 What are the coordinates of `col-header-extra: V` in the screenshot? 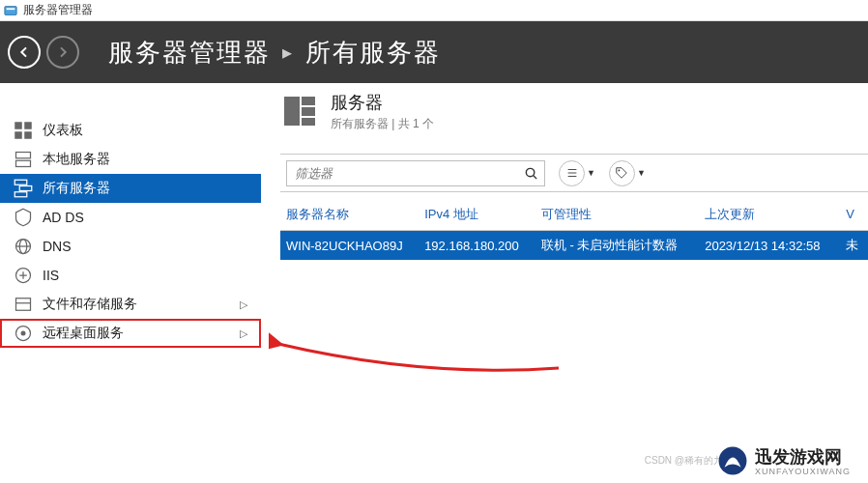 It's located at (854, 214).